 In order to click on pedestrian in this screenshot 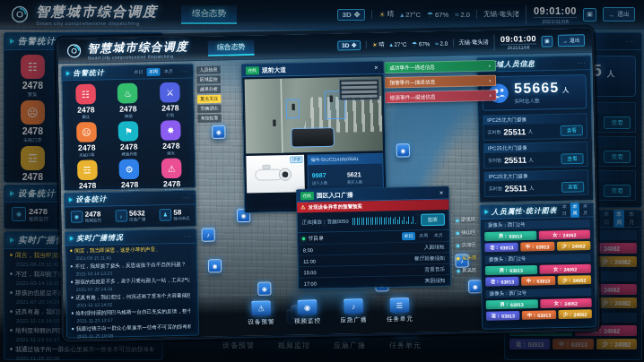, I will do `click(292, 108)`.